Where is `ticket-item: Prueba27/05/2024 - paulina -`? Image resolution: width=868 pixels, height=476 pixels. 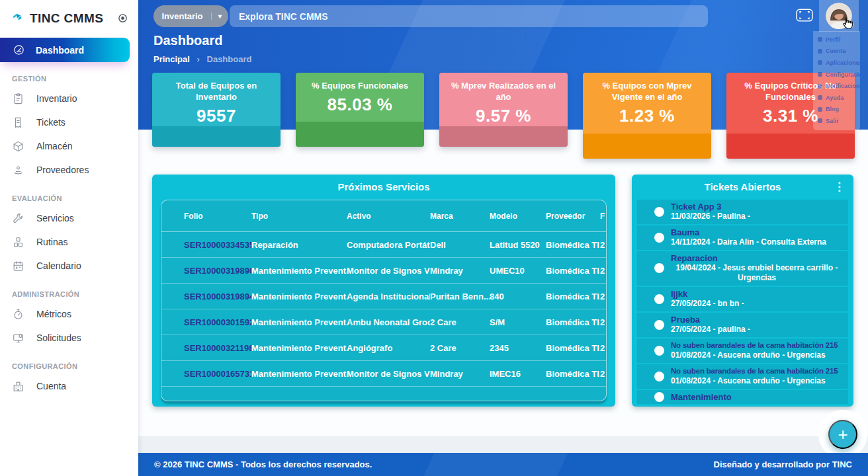 ticket-item: Prueba27/05/2024 - paulina - is located at coordinates (742, 325).